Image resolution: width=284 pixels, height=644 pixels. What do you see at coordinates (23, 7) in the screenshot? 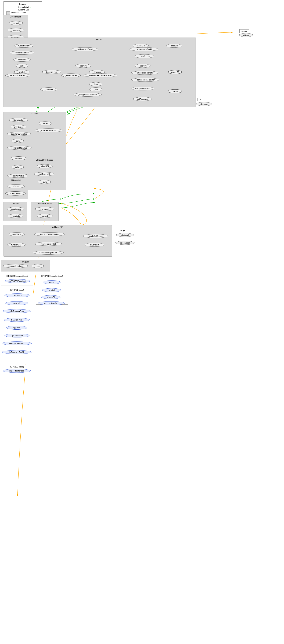
I see `legend-internal-call: Internal Call →` at bounding box center [23, 7].